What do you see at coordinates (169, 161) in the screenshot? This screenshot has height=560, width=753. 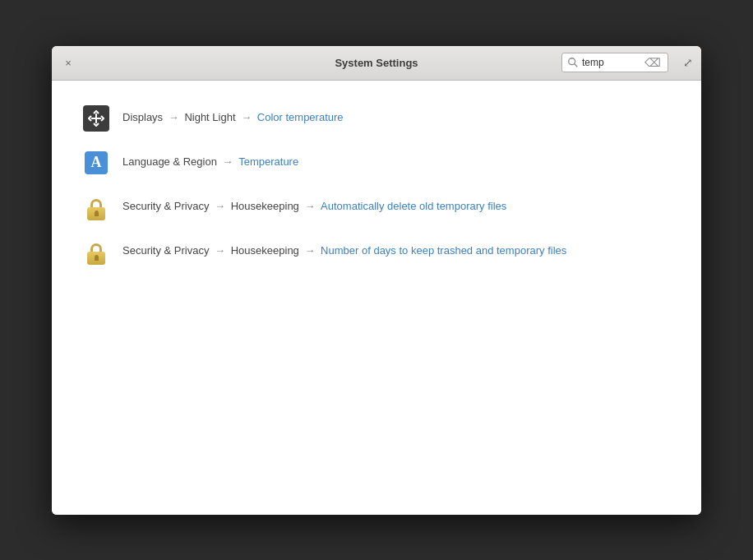 I see `result-category: Language & Region` at bounding box center [169, 161].